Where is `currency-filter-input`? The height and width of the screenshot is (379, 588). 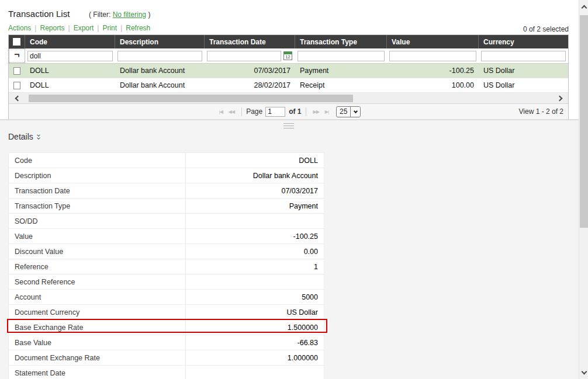 currency-filter-input is located at coordinates (524, 56).